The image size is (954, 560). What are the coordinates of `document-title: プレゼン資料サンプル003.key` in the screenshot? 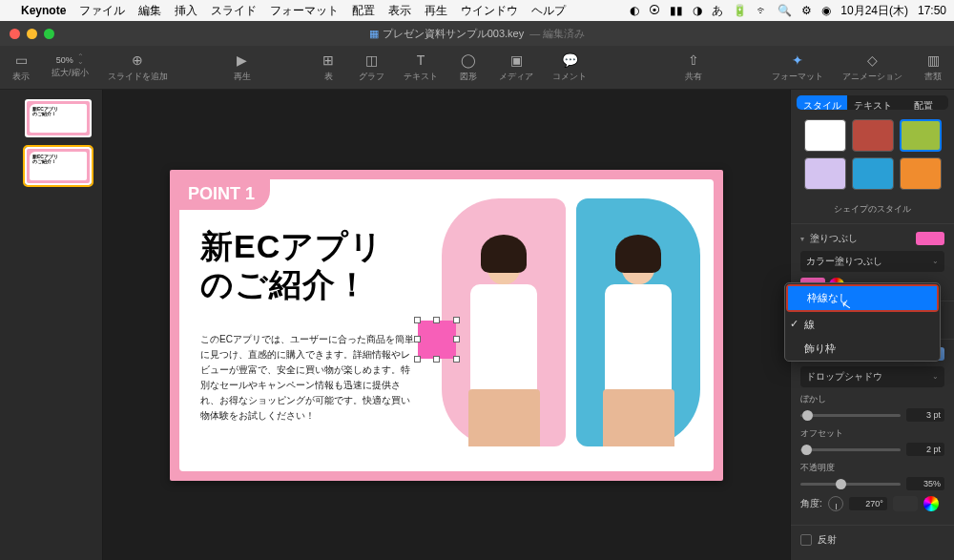 It's located at (454, 34).